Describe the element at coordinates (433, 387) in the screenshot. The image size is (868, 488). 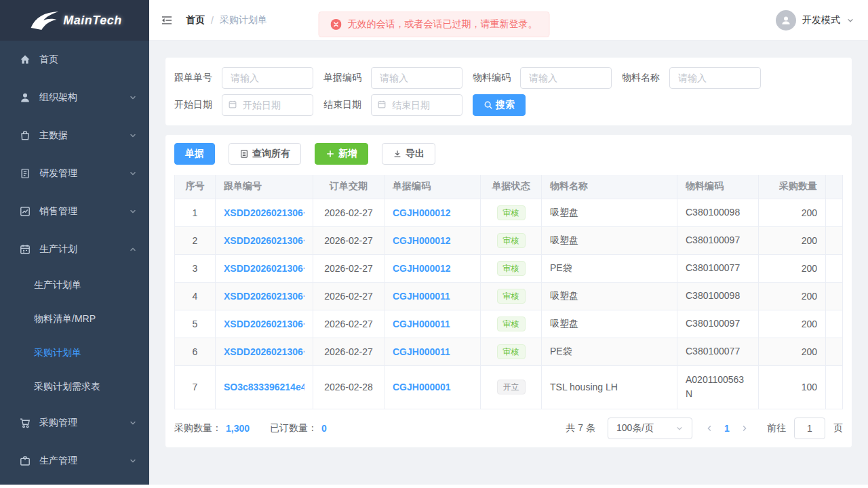
I see `doc-no-link: CGJH000001` at that location.